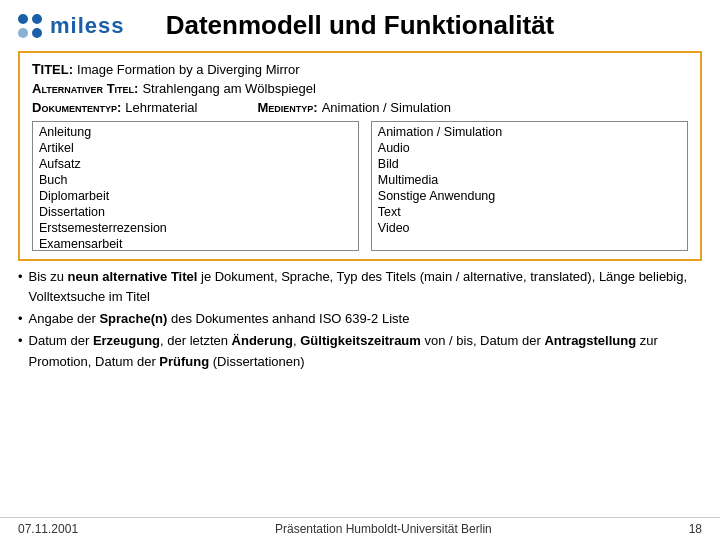 The width and height of the screenshot is (720, 540). I want to click on med-col: Medientyp: Animation / Simulation, so click(355, 108).